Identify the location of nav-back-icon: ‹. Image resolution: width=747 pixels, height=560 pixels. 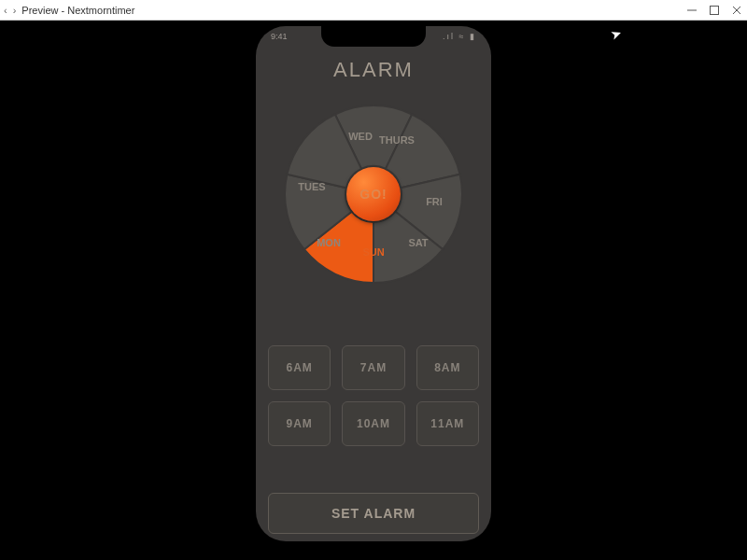
(6, 10).